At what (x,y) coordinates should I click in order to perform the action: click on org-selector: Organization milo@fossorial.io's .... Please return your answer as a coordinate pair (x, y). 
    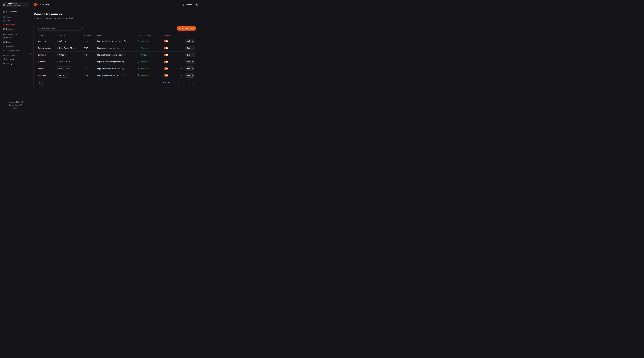
    Looking at the image, I should click on (15, 5).